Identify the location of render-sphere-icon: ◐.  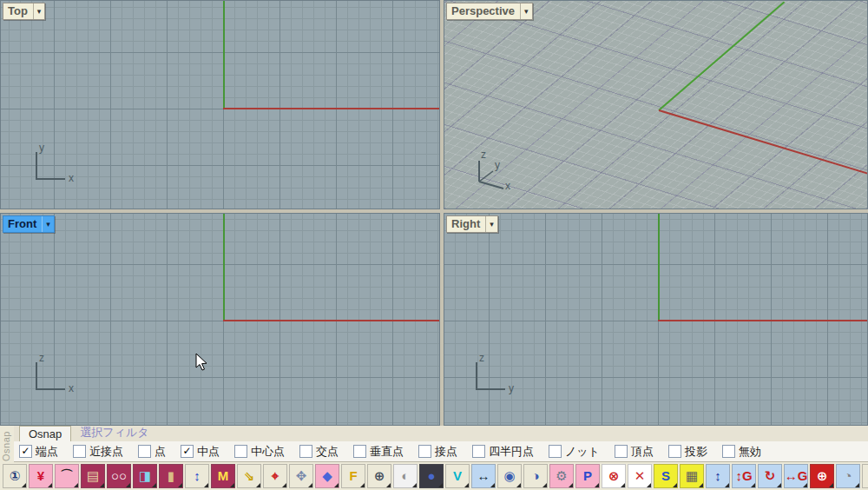
(405, 476).